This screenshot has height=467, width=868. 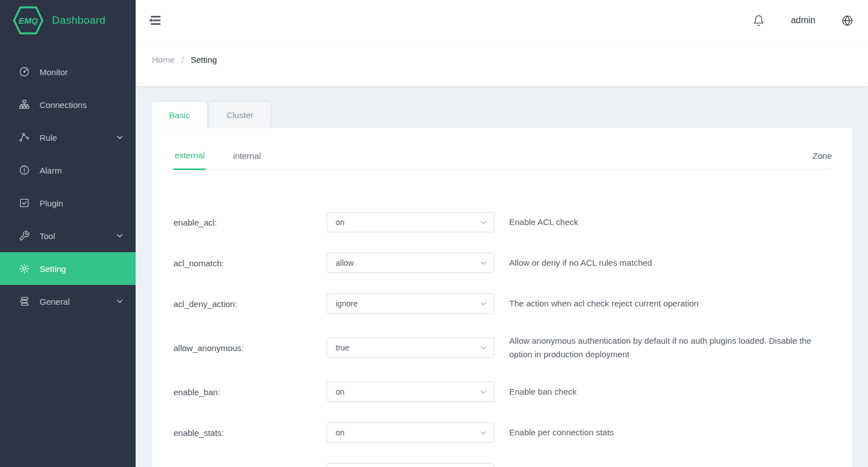 What do you see at coordinates (502, 20) in the screenshot?
I see `top-header: admin` at bounding box center [502, 20].